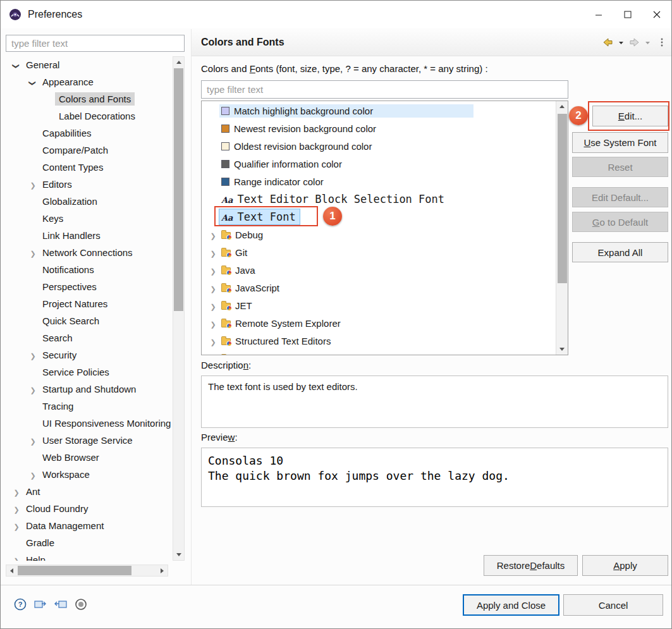  I want to click on expand-all-button: Expand All, so click(620, 252).